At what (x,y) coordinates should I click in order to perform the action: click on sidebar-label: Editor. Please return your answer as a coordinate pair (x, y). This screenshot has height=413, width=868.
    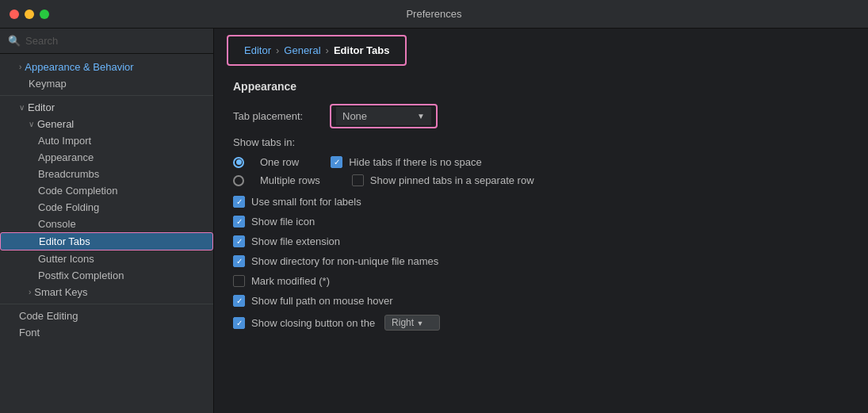
    Looking at the image, I should click on (41, 108).